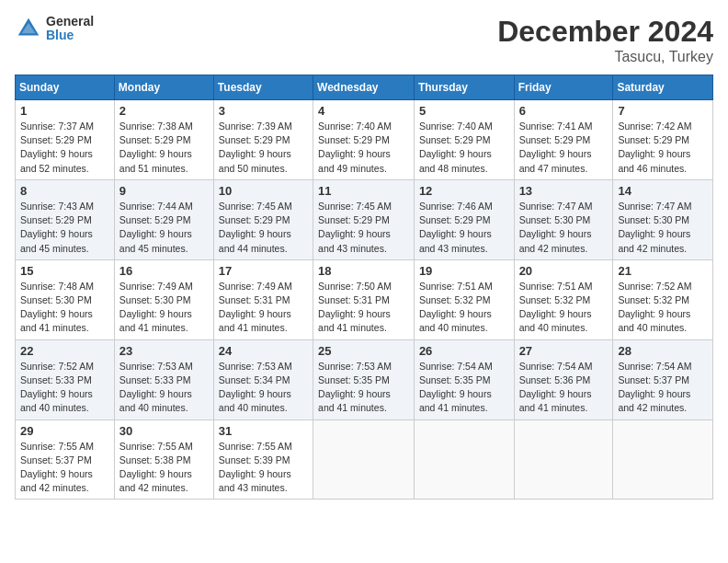 The height and width of the screenshot is (563, 728). I want to click on title-section: December 2024 Tasucu, Turkey, so click(605, 40).